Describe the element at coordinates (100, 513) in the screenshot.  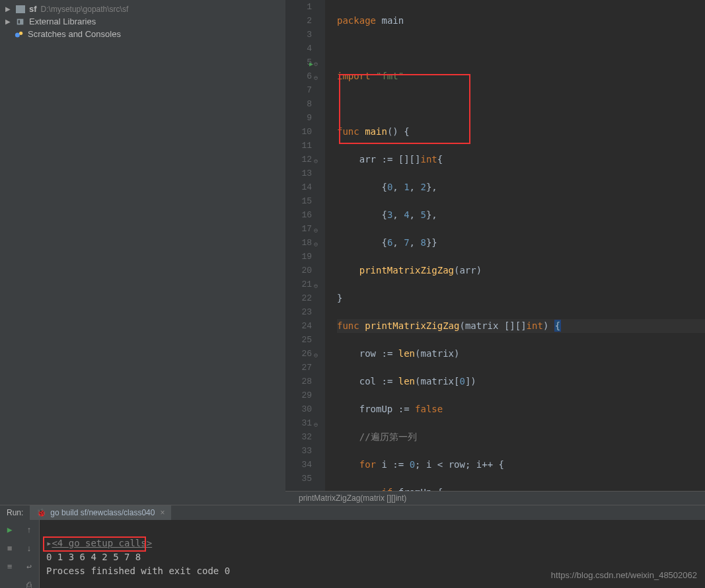
I see `run-tab: 🐞 go build sf/newclass/class040 ×` at that location.